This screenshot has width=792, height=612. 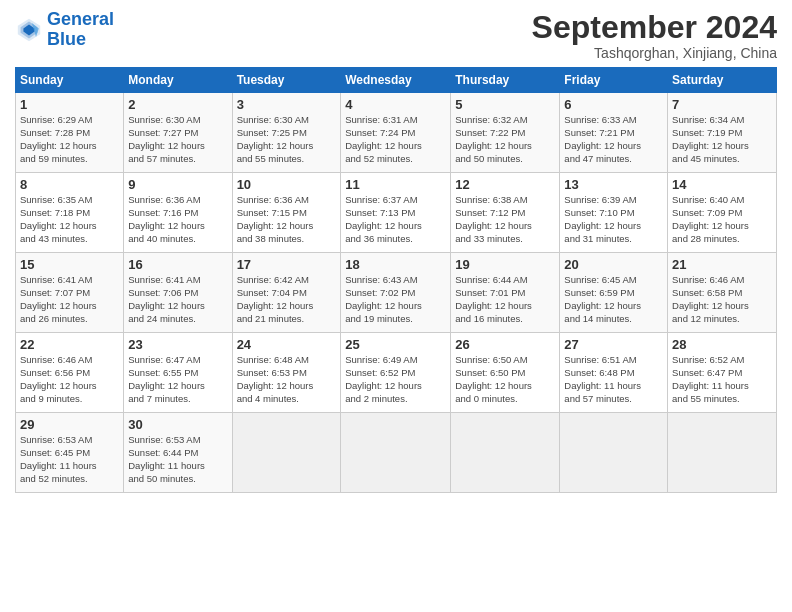 I want to click on day-number: 17, so click(x=287, y=264).